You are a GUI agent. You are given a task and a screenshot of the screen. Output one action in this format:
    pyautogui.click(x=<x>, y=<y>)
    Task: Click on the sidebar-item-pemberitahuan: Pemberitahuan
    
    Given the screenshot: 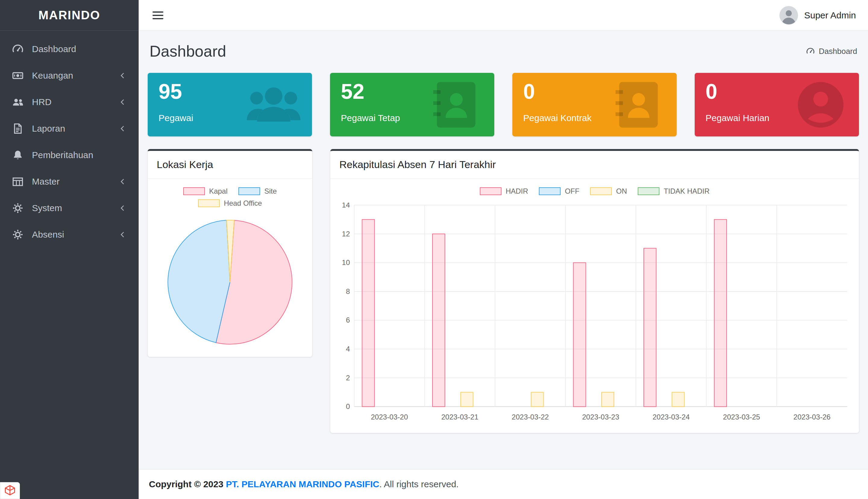 What is the action you would take?
    pyautogui.click(x=69, y=155)
    